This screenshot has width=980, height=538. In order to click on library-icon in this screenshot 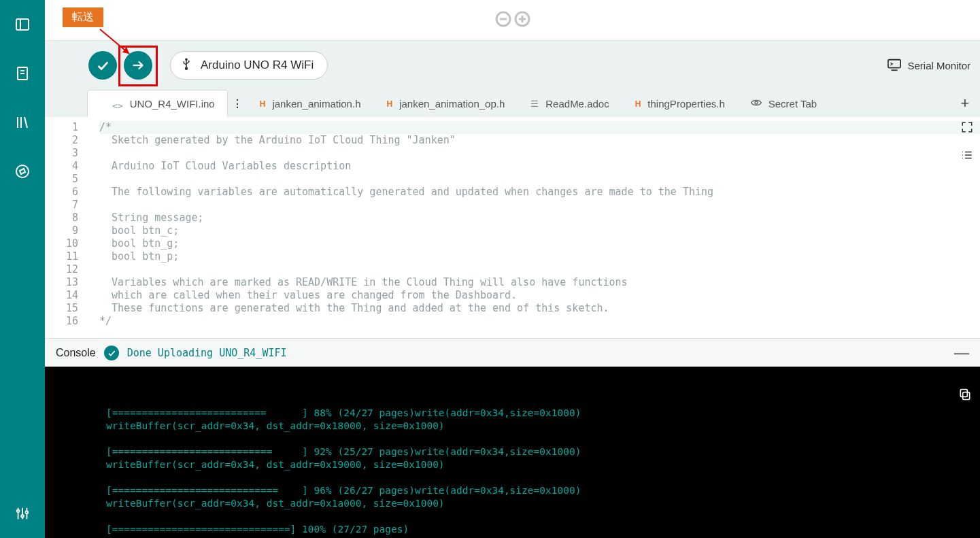, I will do `click(22, 122)`.